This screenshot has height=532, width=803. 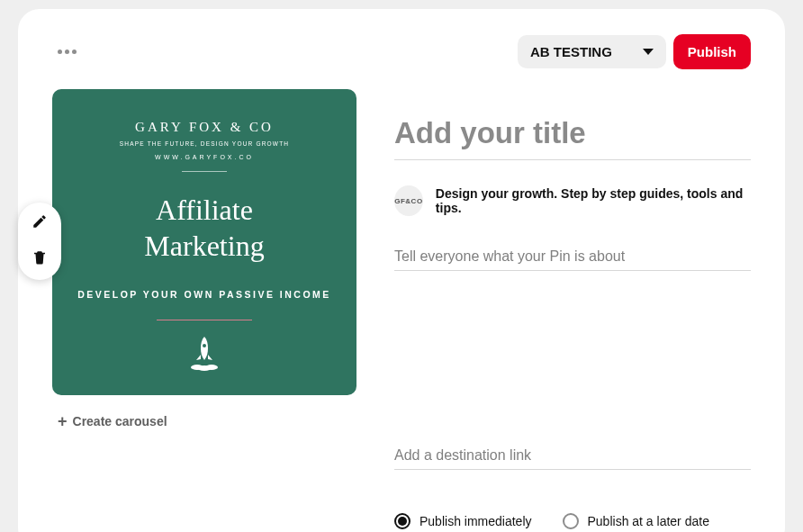 I want to click on publish-later-label: Publish at a later date, so click(x=648, y=521).